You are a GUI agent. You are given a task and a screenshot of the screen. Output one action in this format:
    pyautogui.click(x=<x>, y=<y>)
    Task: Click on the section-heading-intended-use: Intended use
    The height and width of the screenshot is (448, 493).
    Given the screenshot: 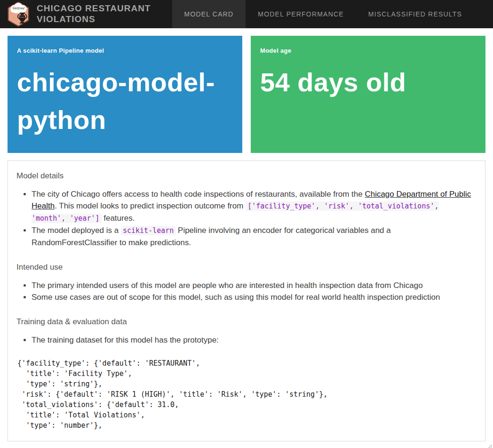 What is the action you would take?
    pyautogui.click(x=246, y=267)
    